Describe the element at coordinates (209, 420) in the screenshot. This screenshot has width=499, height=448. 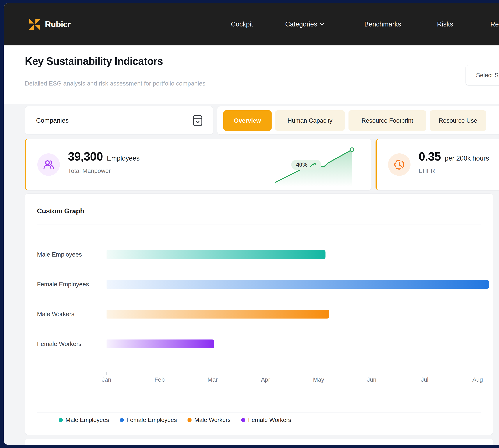
I see `legend-item: Male Workers` at that location.